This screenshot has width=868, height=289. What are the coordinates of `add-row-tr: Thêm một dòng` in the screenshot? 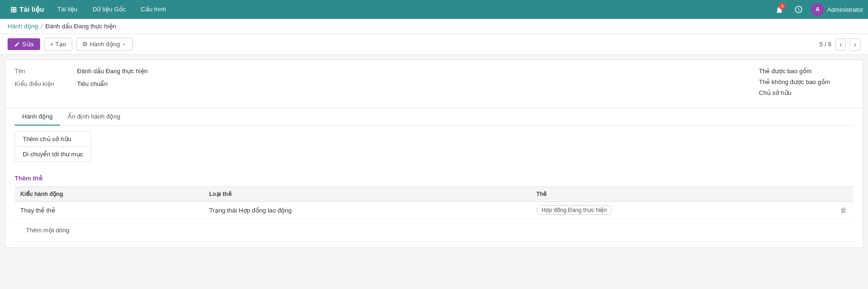 It's located at (434, 230).